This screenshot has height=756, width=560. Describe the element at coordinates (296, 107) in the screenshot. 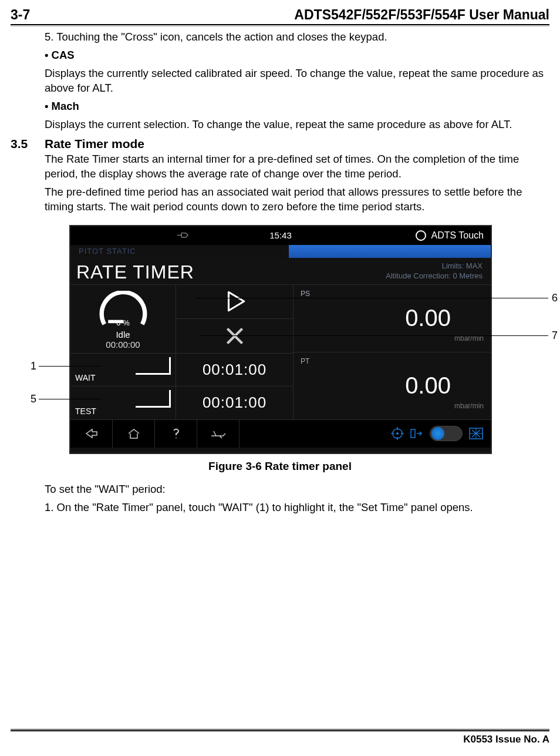

I see `mach-heading: • Mach` at that location.